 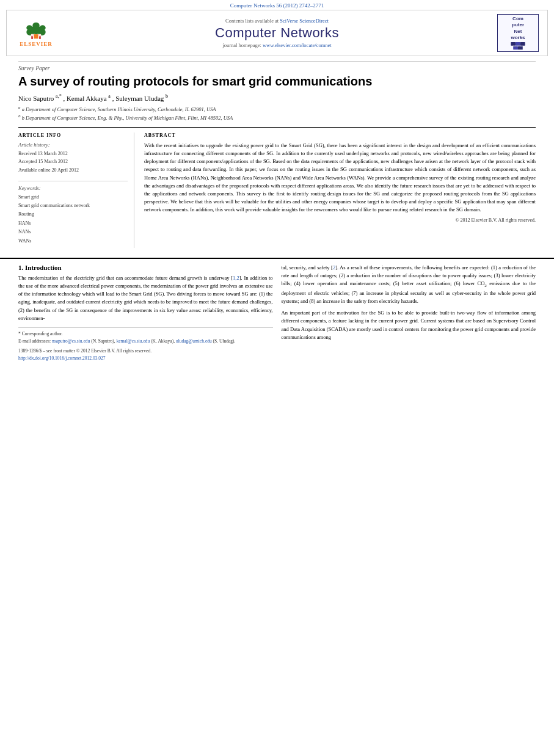 I want to click on journal-header-center: Contents lists available at SciVerse Sci…, so click(x=277, y=33).